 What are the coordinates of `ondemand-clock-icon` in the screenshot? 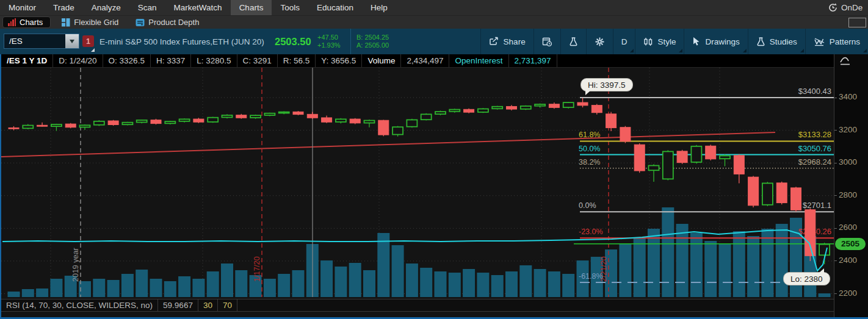 It's located at (833, 7).